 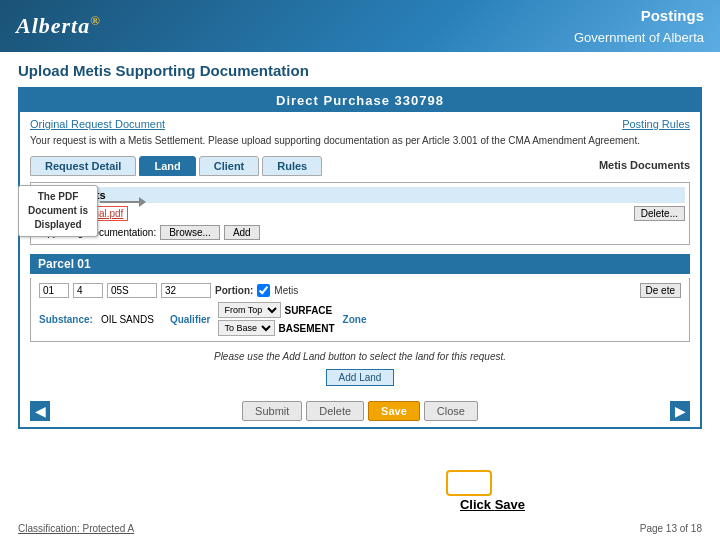 What do you see at coordinates (250, 310) in the screenshot?
I see `from-top-select: From Top` at bounding box center [250, 310].